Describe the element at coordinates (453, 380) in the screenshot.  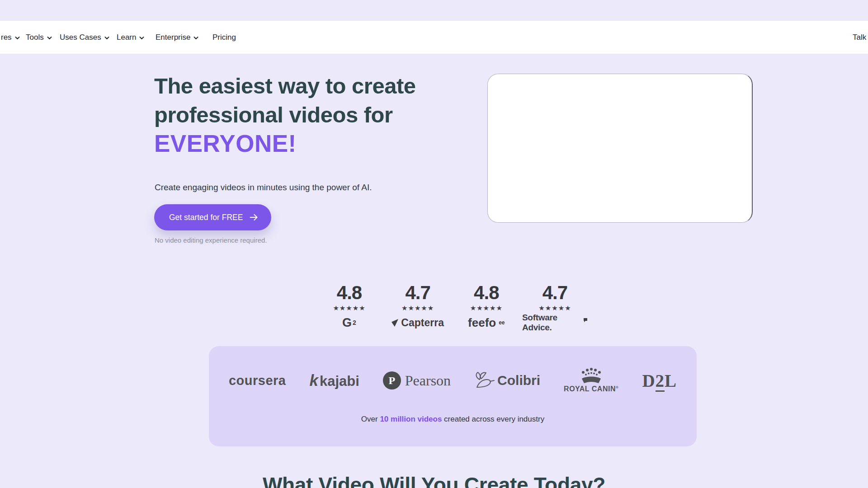
I see `customer-logos-row: coursera k kajabi P Pearson Colibri` at that location.